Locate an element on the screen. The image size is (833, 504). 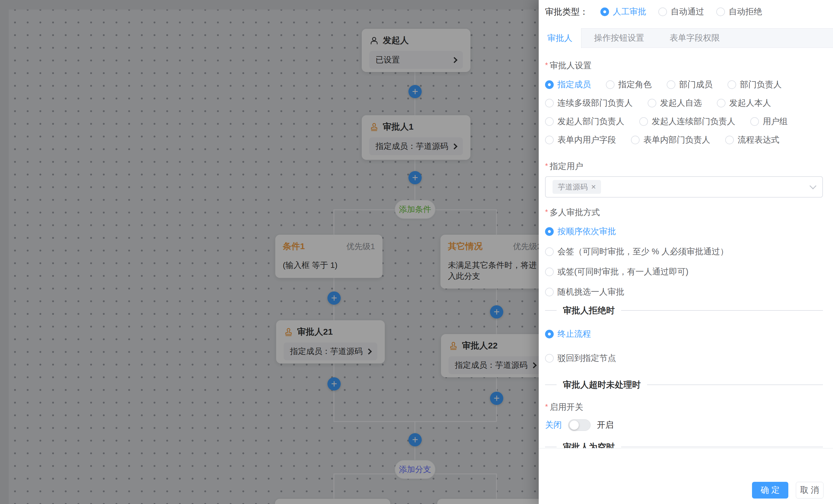
enable-switch-label: *启用开关 is located at coordinates (564, 407).